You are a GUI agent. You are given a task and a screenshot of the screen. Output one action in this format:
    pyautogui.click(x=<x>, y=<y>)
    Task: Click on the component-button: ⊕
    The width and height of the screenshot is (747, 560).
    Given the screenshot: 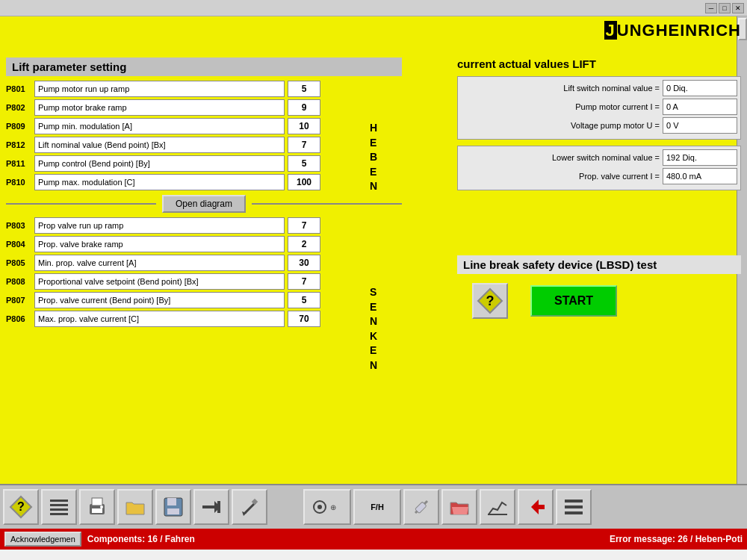 What is the action you would take?
    pyautogui.click(x=327, y=507)
    